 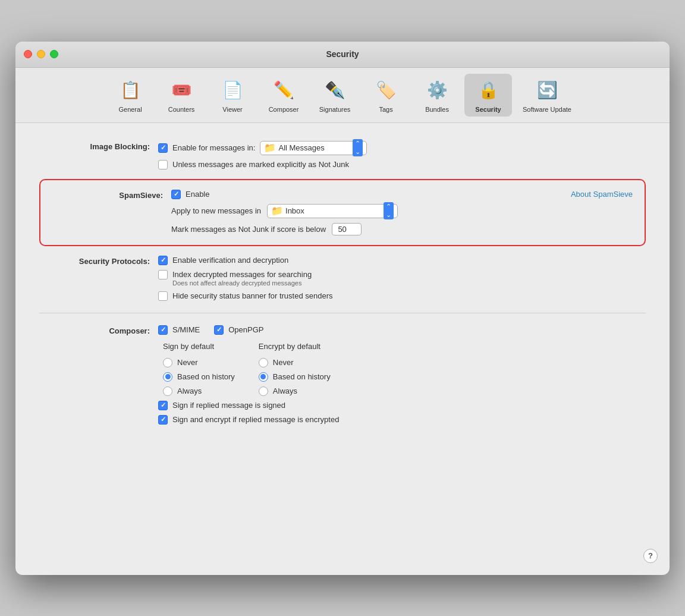 What do you see at coordinates (284, 90) in the screenshot?
I see `composer-icon: ✏️` at bounding box center [284, 90].